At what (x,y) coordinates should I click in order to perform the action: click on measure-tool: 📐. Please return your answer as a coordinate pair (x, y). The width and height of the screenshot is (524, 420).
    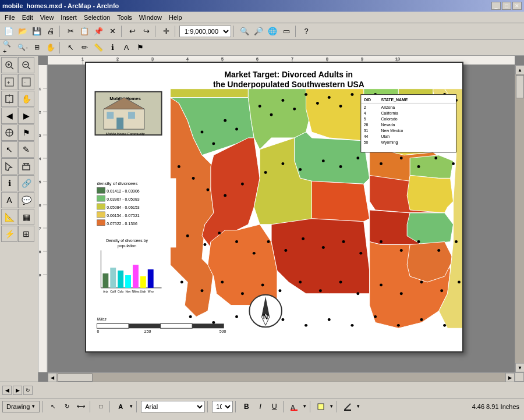
    Looking at the image, I should click on (9, 217).